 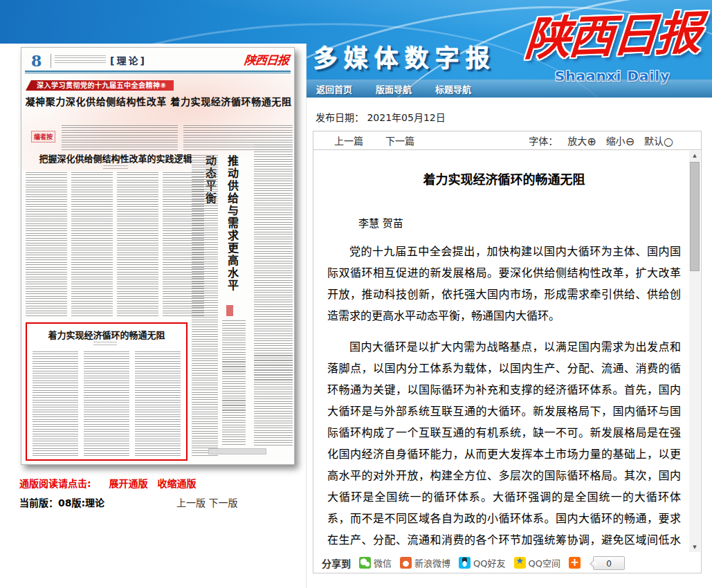 I want to click on publish-date: 发布日期： 2021年05月12日, so click(x=381, y=117).